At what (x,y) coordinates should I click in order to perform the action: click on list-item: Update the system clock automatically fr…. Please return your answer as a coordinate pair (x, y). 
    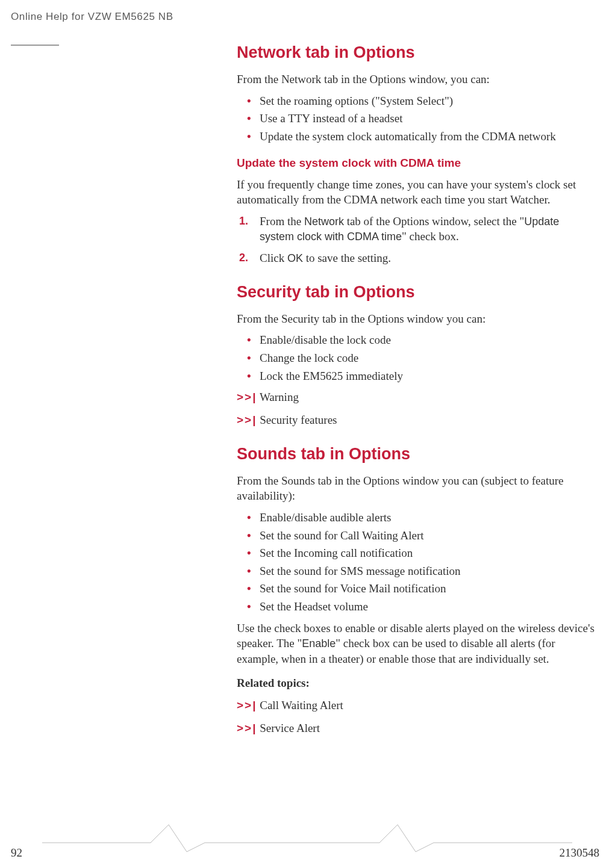
    Looking at the image, I should click on (416, 137).